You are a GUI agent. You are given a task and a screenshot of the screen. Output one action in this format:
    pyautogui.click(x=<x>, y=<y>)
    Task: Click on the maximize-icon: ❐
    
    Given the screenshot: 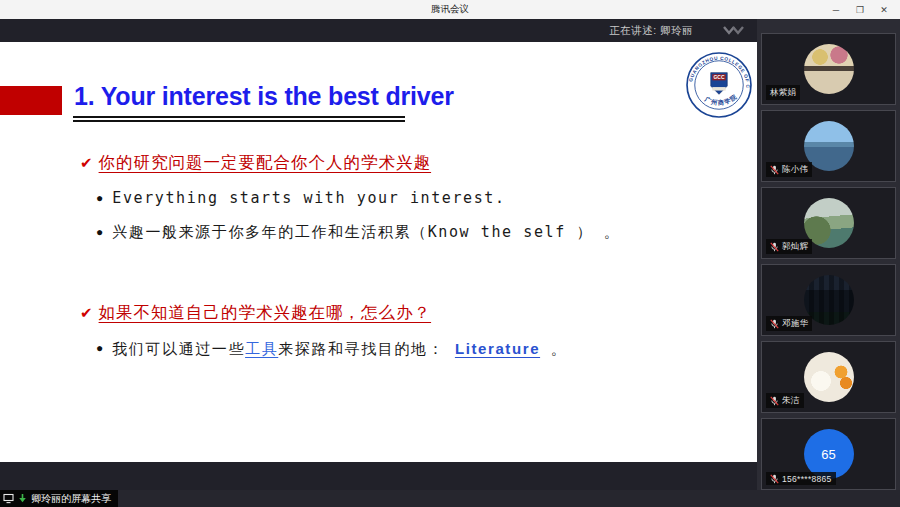 What is the action you would take?
    pyautogui.click(x=860, y=10)
    